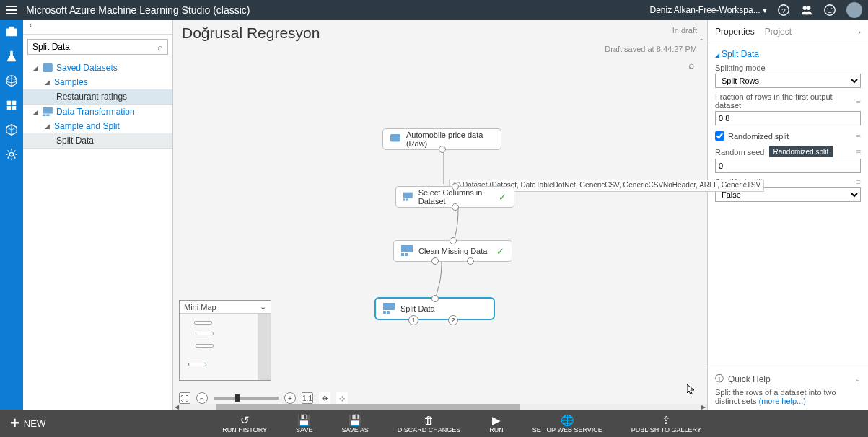 The image size is (868, 437). Describe the element at coordinates (685, 30) in the screenshot. I see `draft-status: In draft` at that location.